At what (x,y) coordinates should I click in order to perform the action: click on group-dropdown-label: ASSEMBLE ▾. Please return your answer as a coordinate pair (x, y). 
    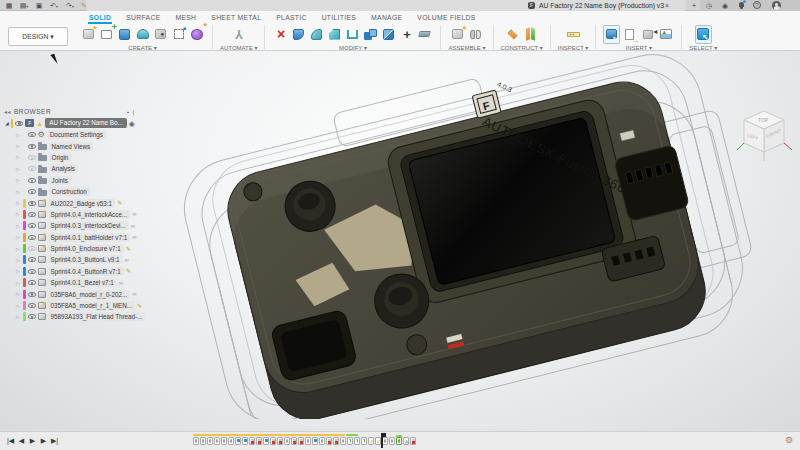
    Looking at the image, I should click on (466, 48).